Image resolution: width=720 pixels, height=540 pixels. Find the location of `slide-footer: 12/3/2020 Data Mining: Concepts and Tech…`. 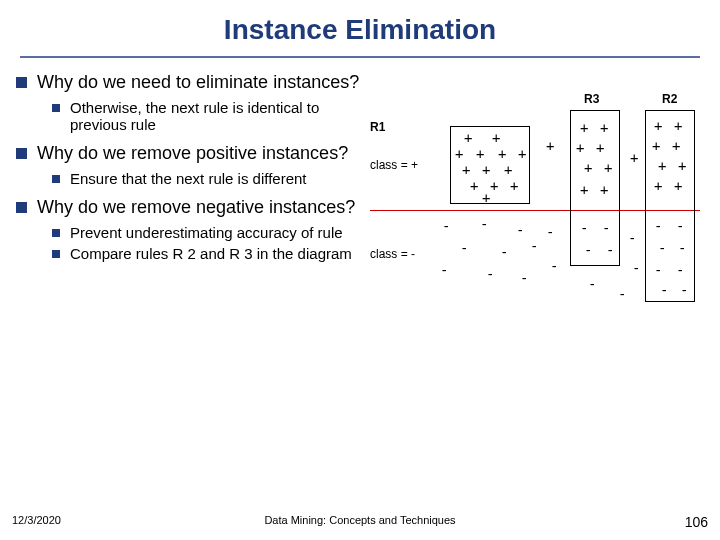

slide-footer: 12/3/2020 Data Mining: Concepts and Tech… is located at coordinates (360, 522).